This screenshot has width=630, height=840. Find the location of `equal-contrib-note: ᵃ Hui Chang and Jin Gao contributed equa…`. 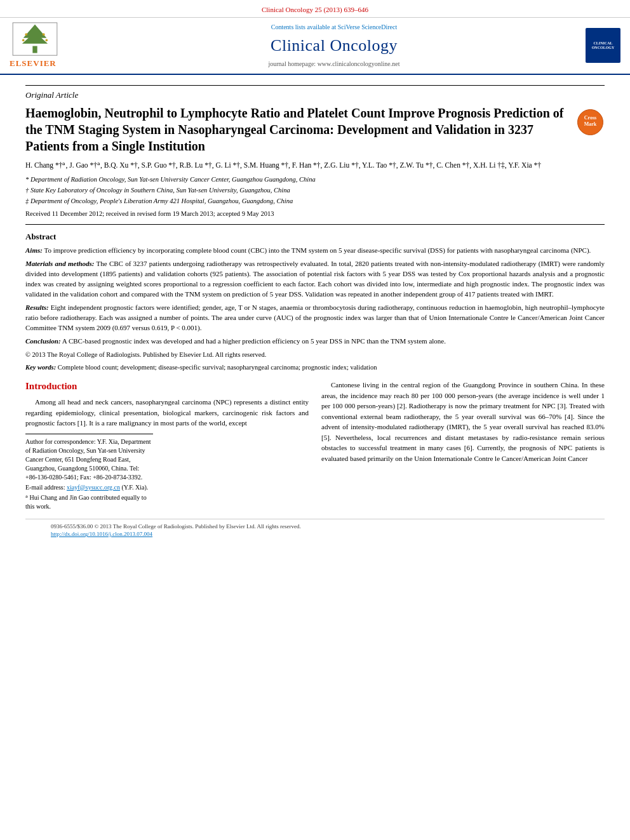

equal-contrib-note: ᵃ Hui Chang and Jin Gao contributed equa… is located at coordinates (89, 502).